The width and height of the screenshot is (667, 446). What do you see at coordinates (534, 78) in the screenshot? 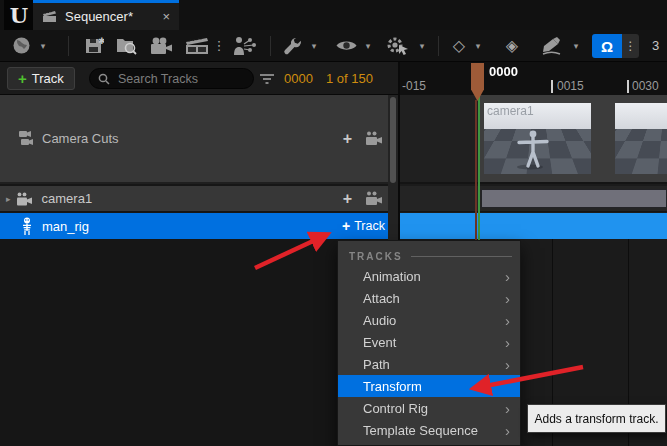
I see `timeline-ruler: -015 0015 0030` at bounding box center [534, 78].